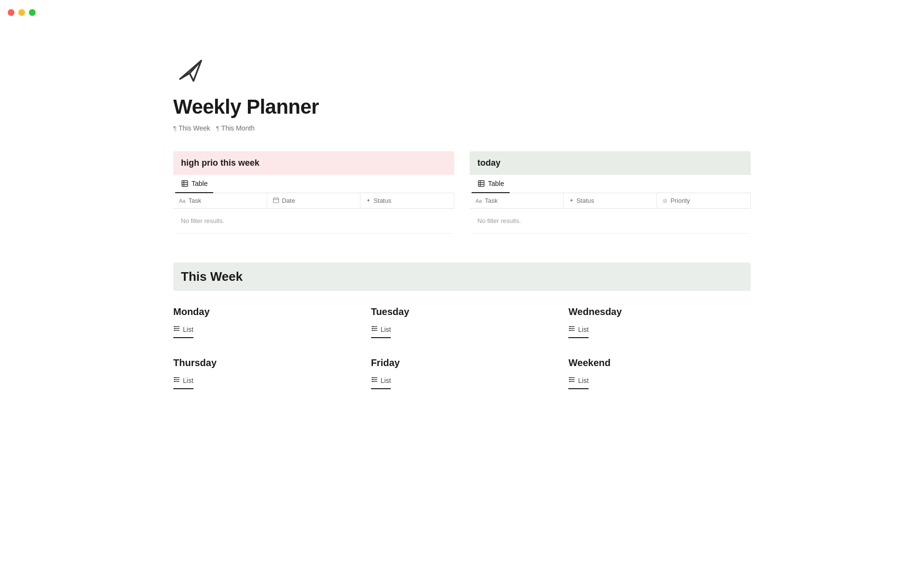  Describe the element at coordinates (517, 200) in the screenshot. I see `col-task-today: Aa Task` at that location.